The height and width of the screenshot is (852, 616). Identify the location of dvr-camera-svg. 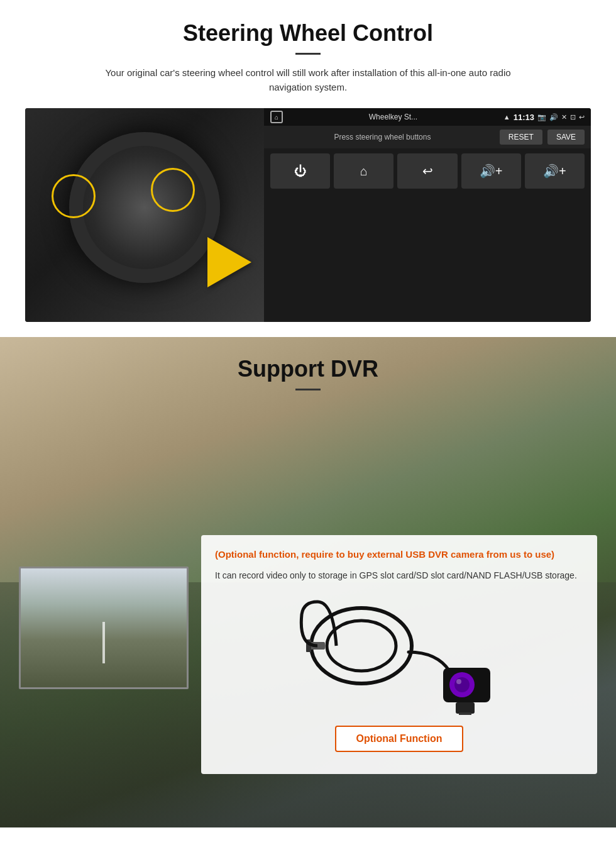
(399, 655).